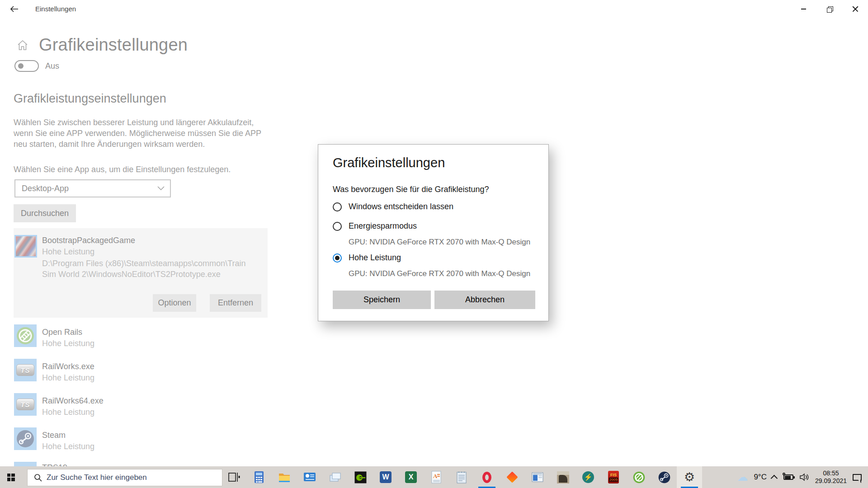 Image resolution: width=868 pixels, height=488 pixels. Describe the element at coordinates (382, 226) in the screenshot. I see `radio-label: Energiesparmodus` at that location.